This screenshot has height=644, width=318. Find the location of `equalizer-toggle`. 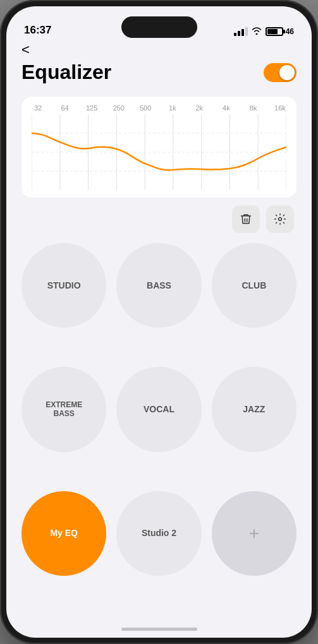

equalizer-toggle is located at coordinates (280, 73).